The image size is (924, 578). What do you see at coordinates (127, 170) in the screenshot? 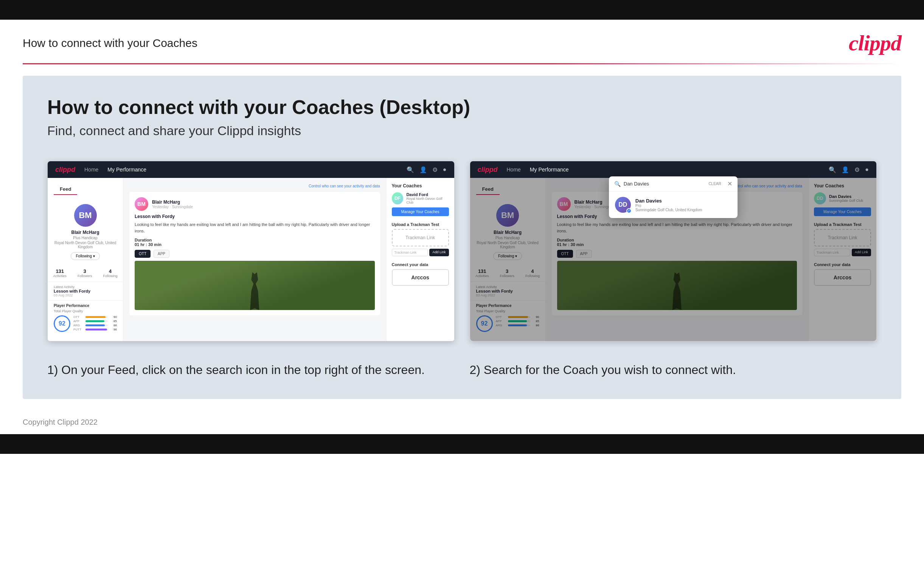
I see `nav-my-performance-1: My Performance` at bounding box center [127, 170].